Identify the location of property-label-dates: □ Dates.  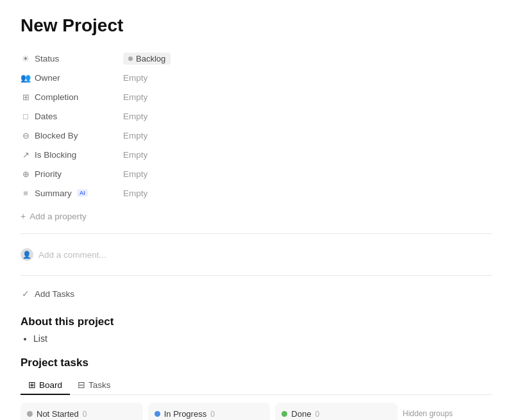
(72, 116).